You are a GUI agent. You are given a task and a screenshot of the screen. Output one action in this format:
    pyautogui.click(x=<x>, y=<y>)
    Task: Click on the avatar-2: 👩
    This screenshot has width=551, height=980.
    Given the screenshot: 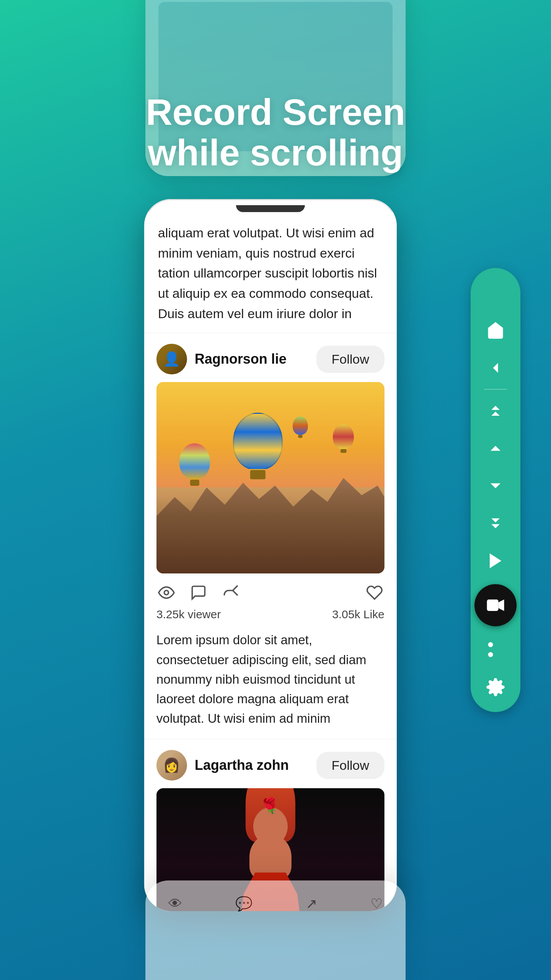 What is the action you would take?
    pyautogui.click(x=172, y=765)
    